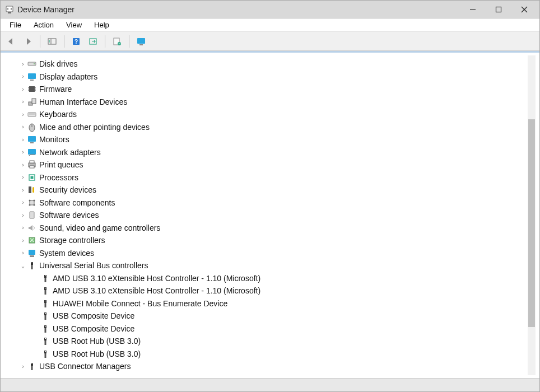 The image size is (540, 392). What do you see at coordinates (268, 152) in the screenshot?
I see `tree-node-network: › Network adapters` at bounding box center [268, 152].